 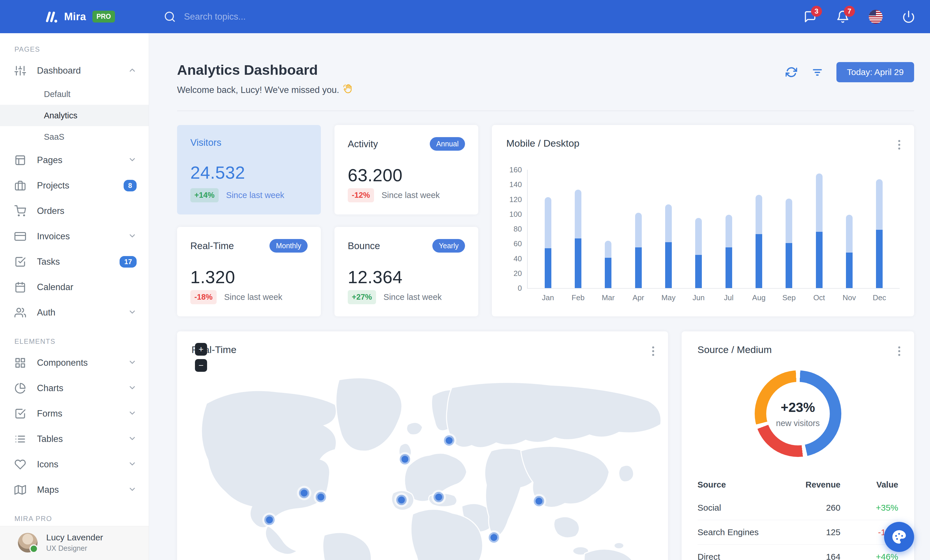 I want to click on sidebar-item-invoices: Invoices, so click(x=74, y=236).